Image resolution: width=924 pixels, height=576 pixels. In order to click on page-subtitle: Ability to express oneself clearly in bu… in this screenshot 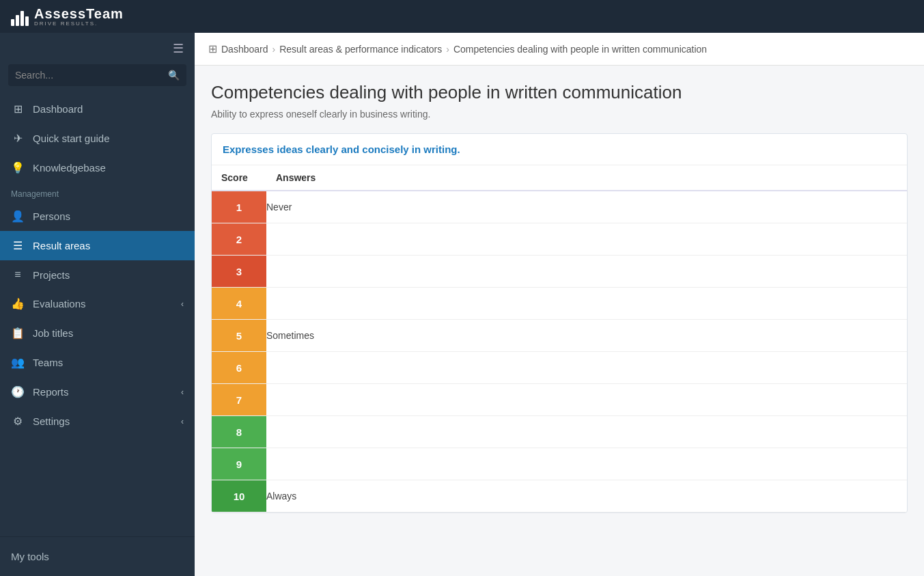, I will do `click(559, 114)`.